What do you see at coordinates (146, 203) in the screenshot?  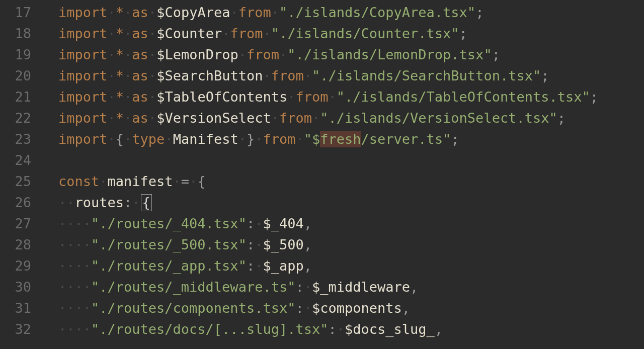 I see `cursor: {` at bounding box center [146, 203].